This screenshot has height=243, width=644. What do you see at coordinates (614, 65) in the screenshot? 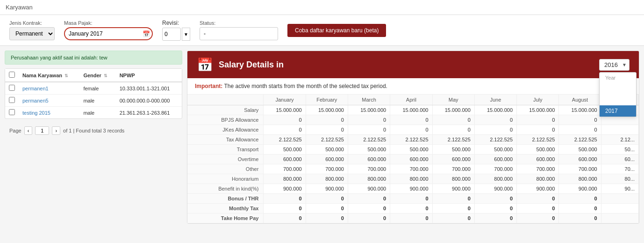
I see `year-dropdown-wrap: Year201520162017 ▼ Year201520162017` at bounding box center [614, 65].